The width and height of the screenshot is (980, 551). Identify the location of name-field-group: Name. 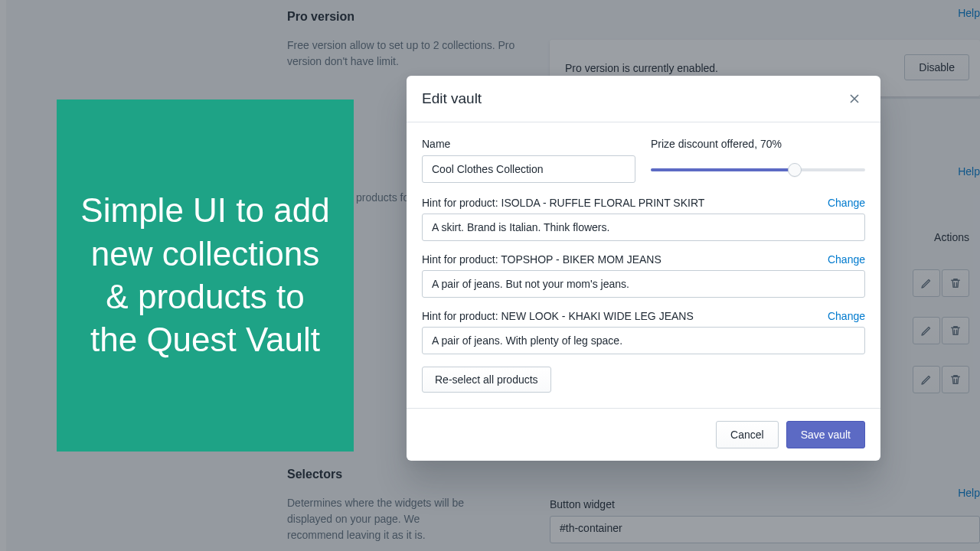
(528, 161).